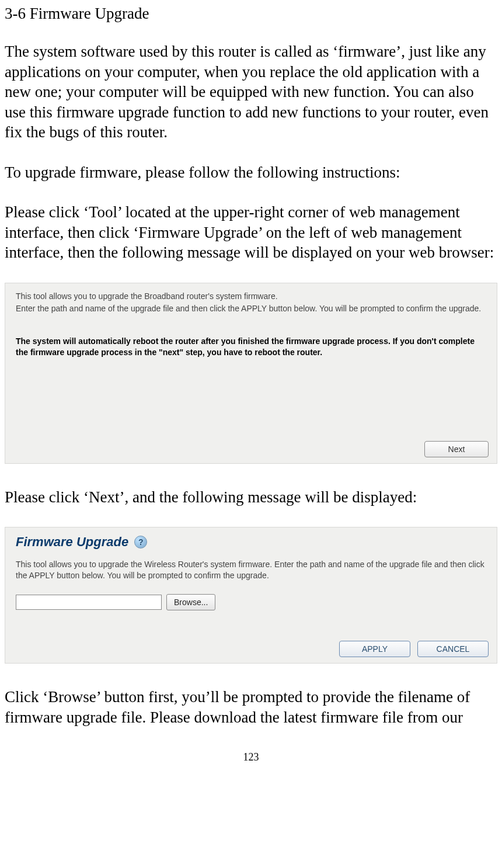  I want to click on paragraph-intro: The system software used by this router …, so click(251, 92).